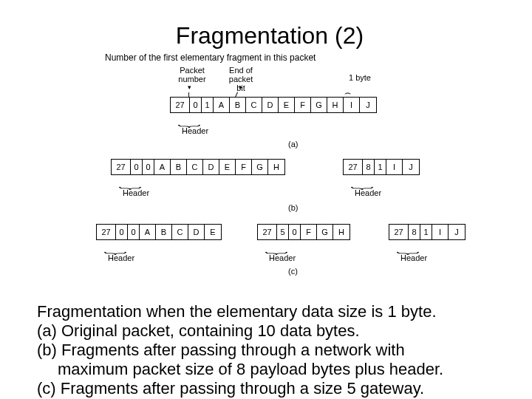 This screenshot has height=399, width=532. Describe the element at coordinates (283, 232) in the screenshot. I see `packet-cell: 5` at that location.